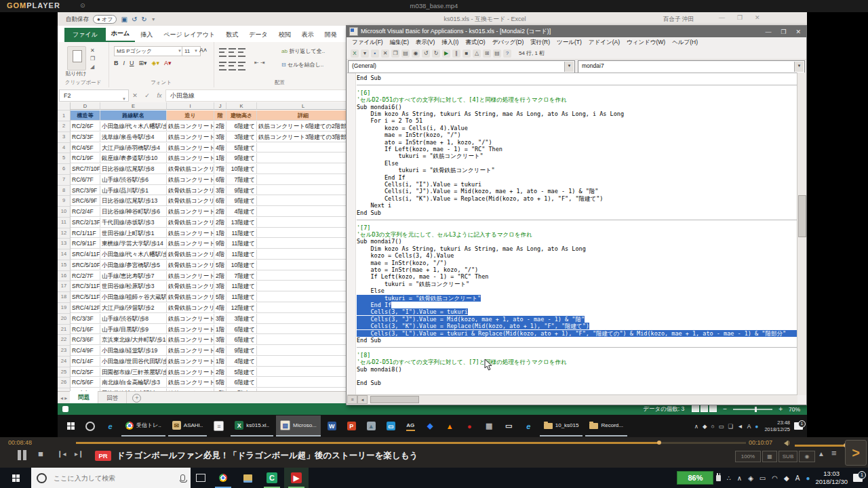 Image resolution: width=868 pixels, height=488 pixels. What do you see at coordinates (372, 426) in the screenshot?
I see `taskbar-item-photos-icon: ▲` at bounding box center [372, 426].